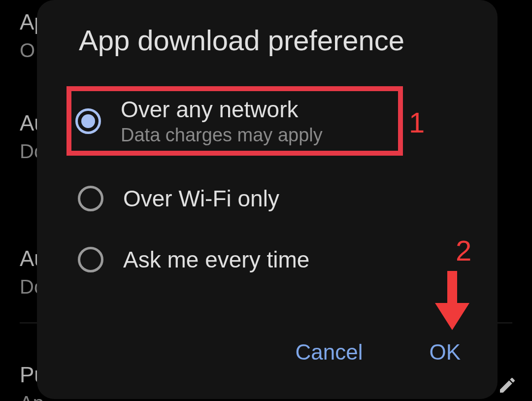 The width and height of the screenshot is (532, 401). What do you see at coordinates (216, 260) in the screenshot?
I see `option-text: Ask me every time` at bounding box center [216, 260].